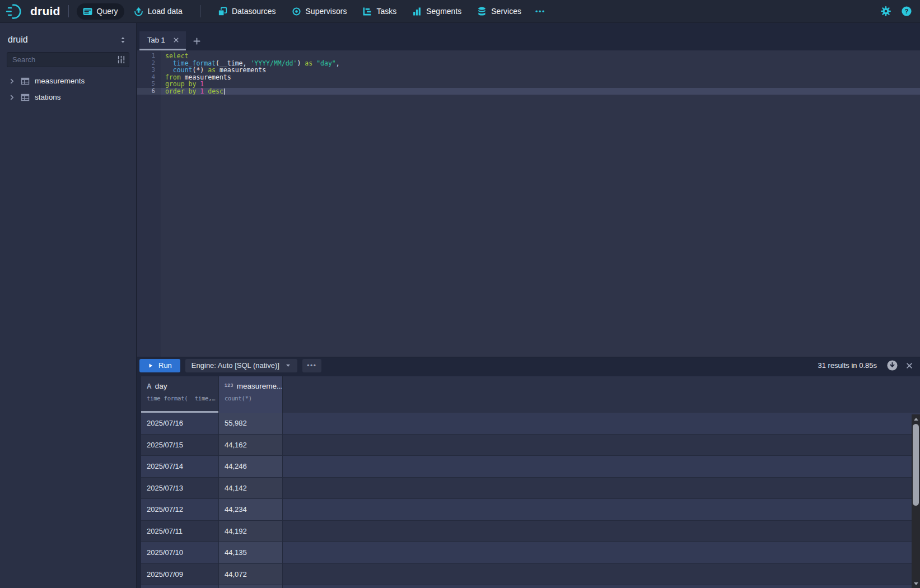  Describe the element at coordinates (916, 501) in the screenshot. I see `results-scrollbar` at that location.